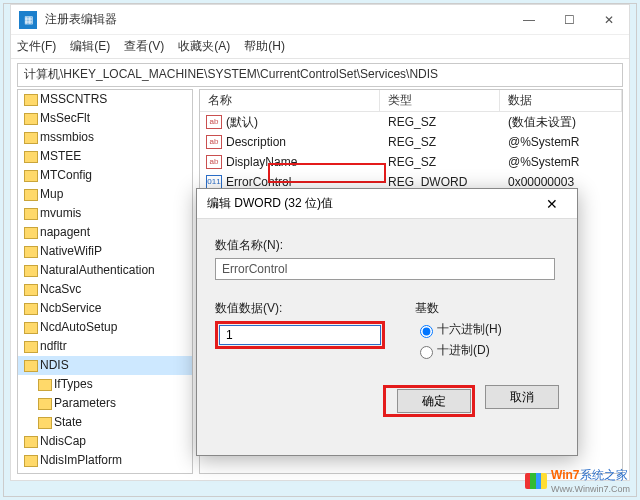 This screenshot has width=640, height=500. What do you see at coordinates (105, 176) in the screenshot?
I see `tree-item: MTConfig` at bounding box center [105, 176].